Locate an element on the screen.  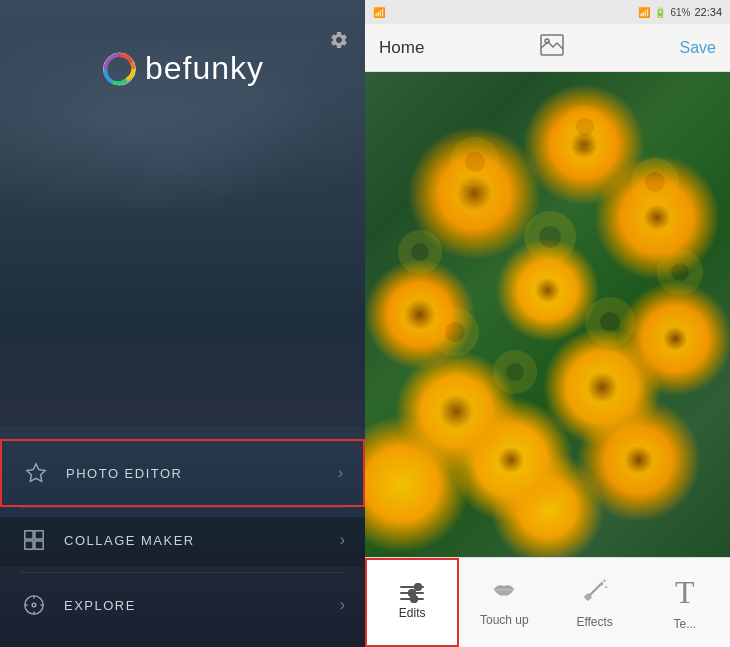
star-icon is located at coordinates (36, 473).